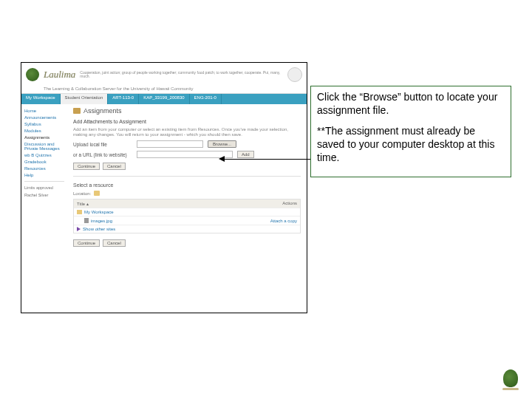  I want to click on annotation-arrow, so click(267, 160).